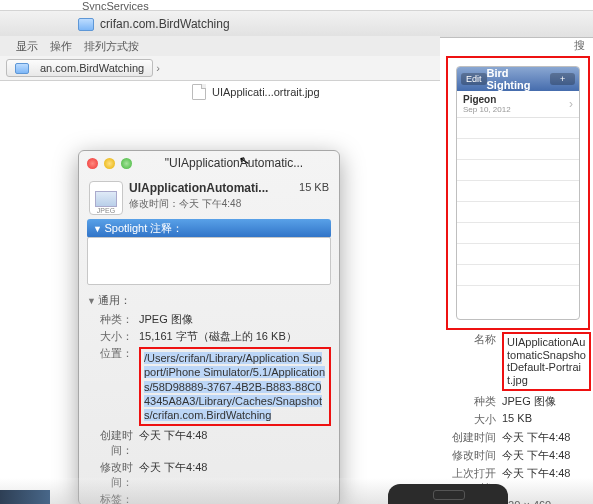  Describe the element at coordinates (448, 494) in the screenshot. I see `simulator-bezel` at that location.